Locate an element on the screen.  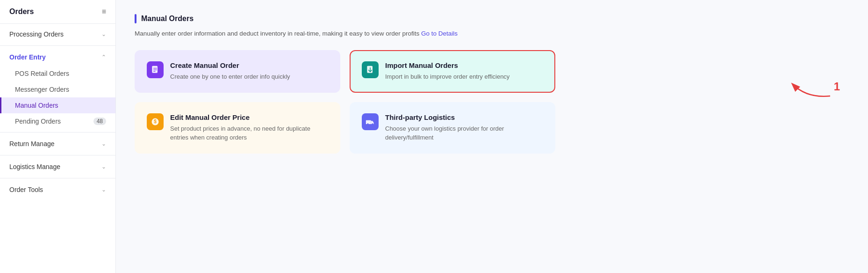
card-logistics-title: Third-party Logistics is located at coordinates (464, 117).